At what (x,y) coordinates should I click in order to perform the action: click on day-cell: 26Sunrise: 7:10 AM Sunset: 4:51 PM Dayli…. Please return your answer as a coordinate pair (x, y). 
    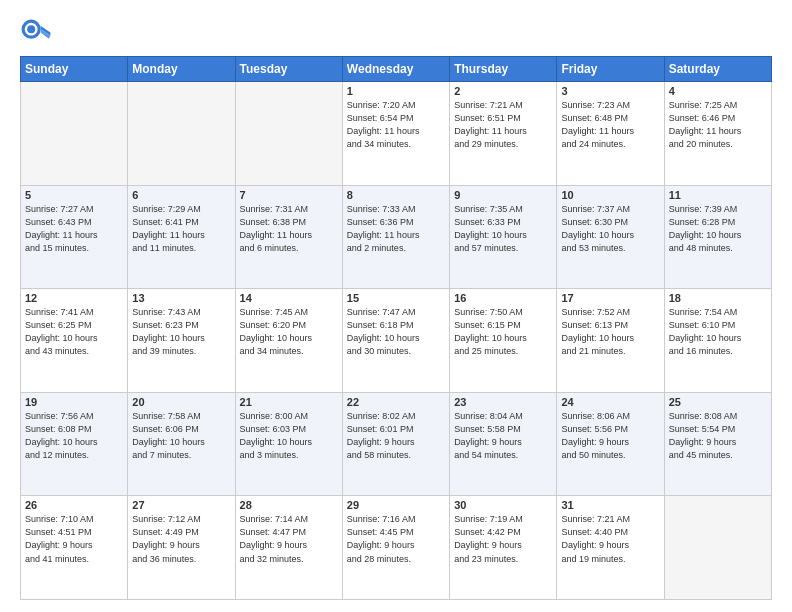
    Looking at the image, I should click on (74, 548).